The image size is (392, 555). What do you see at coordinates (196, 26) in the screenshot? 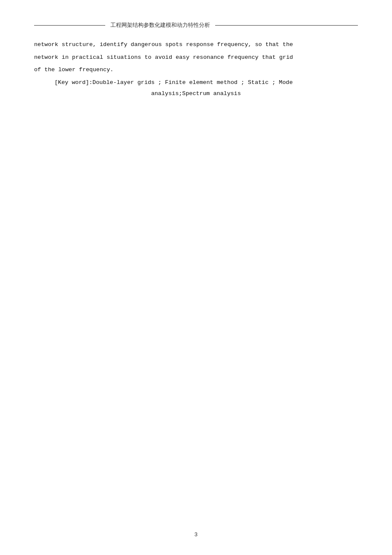
I see `page-header: 工程网架结构参数化建模和动力特性分析` at bounding box center [196, 26].